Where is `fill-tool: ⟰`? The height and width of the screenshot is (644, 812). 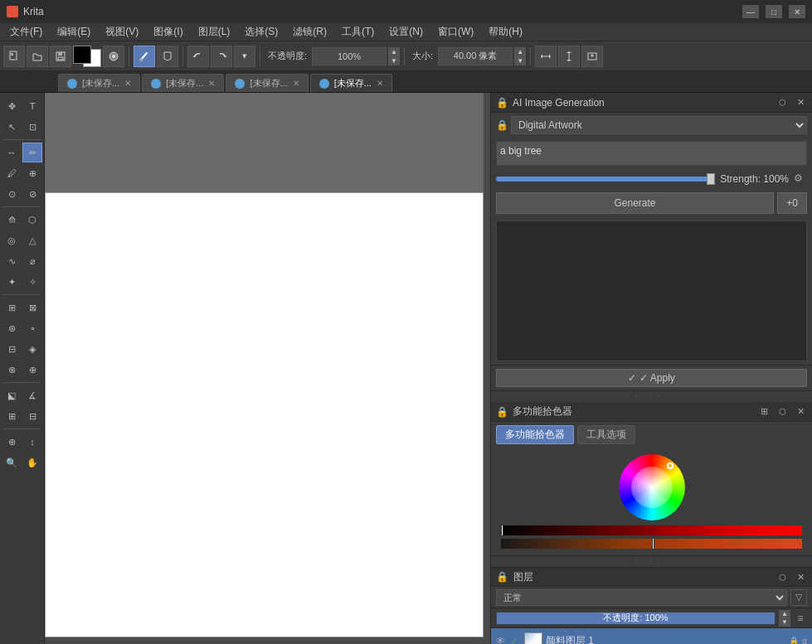
fill-tool: ⟰ is located at coordinates (12, 220).